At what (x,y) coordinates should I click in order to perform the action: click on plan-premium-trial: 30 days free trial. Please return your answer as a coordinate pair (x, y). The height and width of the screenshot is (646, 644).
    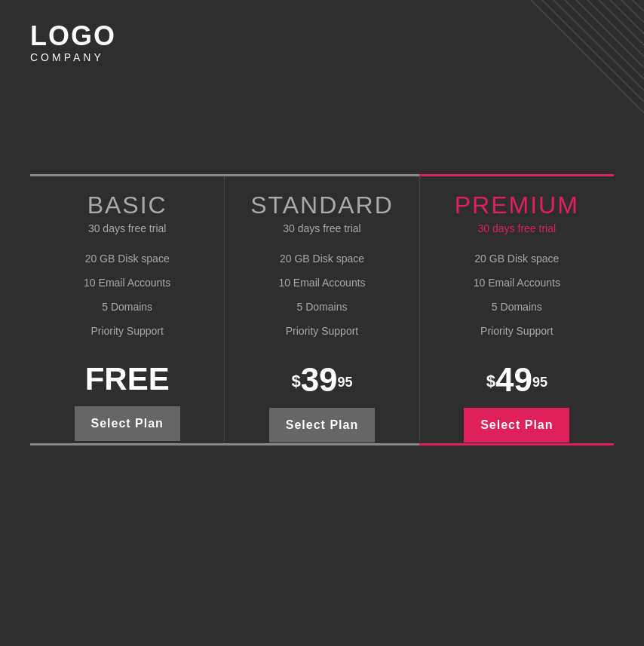
    Looking at the image, I should click on (517, 228).